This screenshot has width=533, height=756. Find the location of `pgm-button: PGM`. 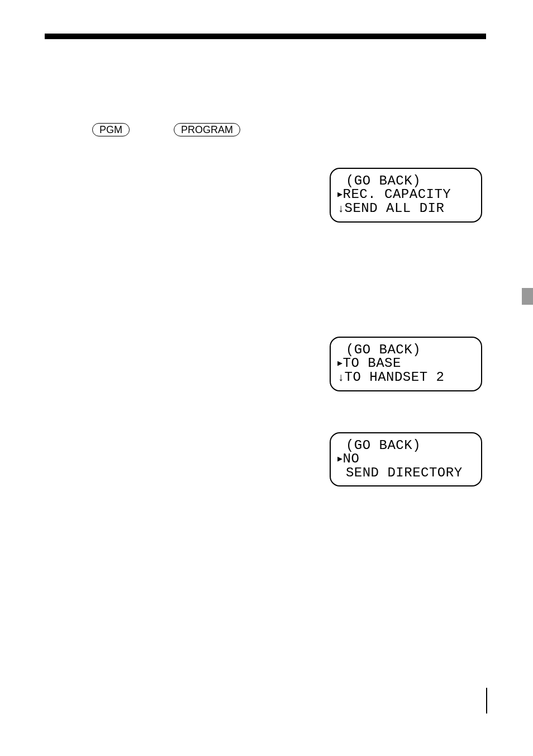

pgm-button: PGM is located at coordinates (111, 130).